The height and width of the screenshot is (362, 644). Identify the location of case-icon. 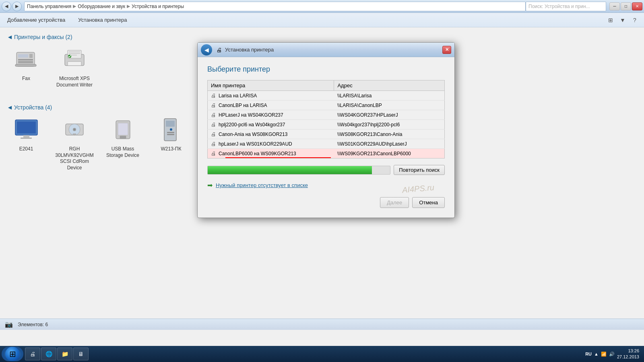
(171, 130).